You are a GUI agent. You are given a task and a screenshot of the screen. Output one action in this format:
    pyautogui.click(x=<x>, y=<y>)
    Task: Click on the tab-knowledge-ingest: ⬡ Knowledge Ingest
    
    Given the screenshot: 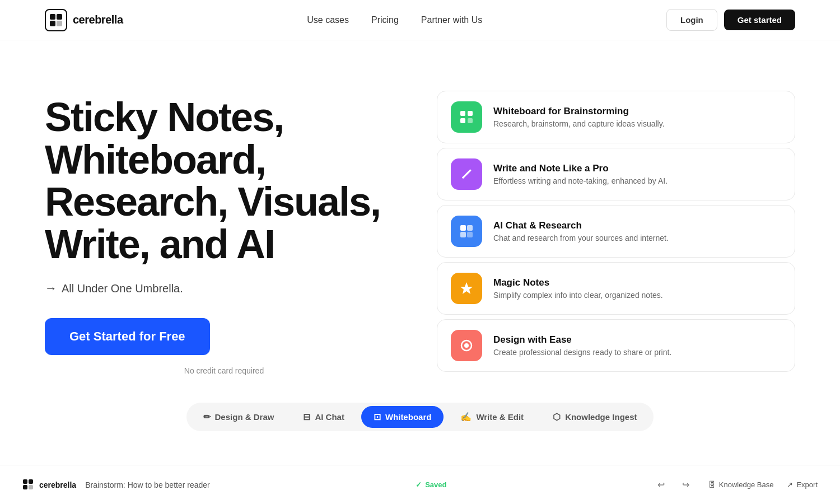 What is the action you would take?
    pyautogui.click(x=595, y=417)
    